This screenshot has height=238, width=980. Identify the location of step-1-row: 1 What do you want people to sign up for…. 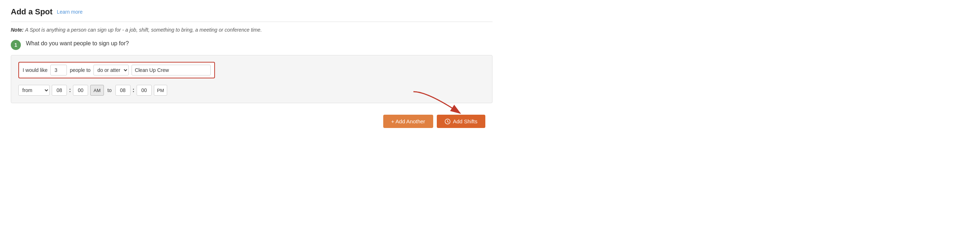
(252, 44).